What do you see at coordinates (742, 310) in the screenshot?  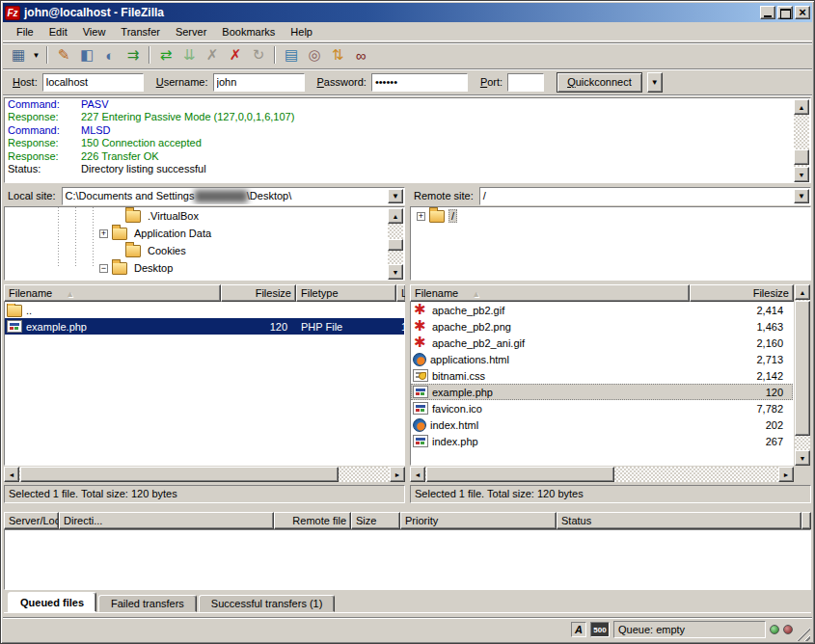 I see `file-size: 2,414` at bounding box center [742, 310].